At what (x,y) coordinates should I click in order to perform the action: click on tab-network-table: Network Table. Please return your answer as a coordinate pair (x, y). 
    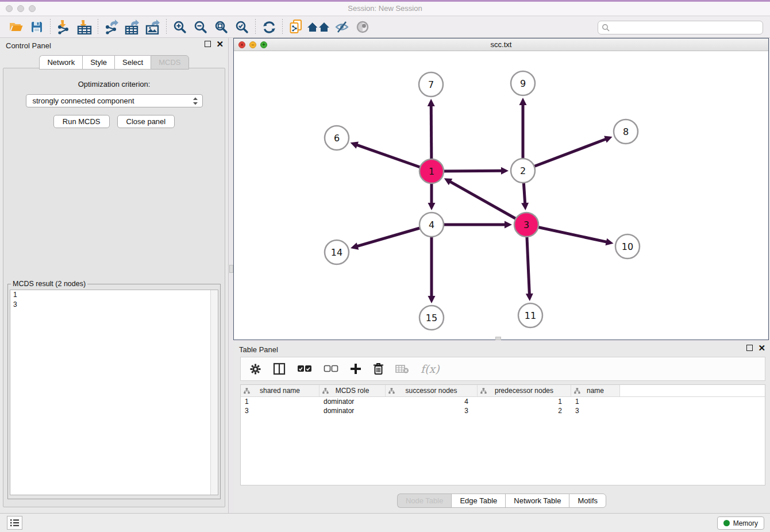
    Looking at the image, I should click on (537, 501).